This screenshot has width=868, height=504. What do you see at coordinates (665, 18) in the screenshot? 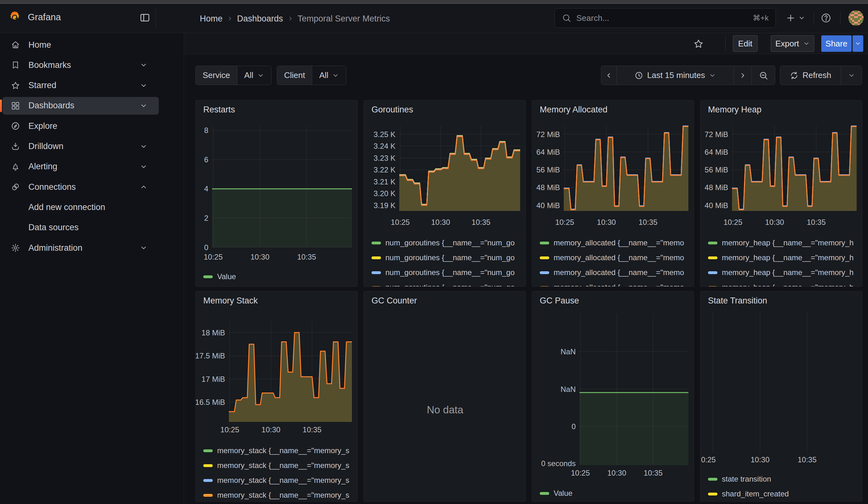
I see `search-input: Search... ⌘+k` at bounding box center [665, 18].